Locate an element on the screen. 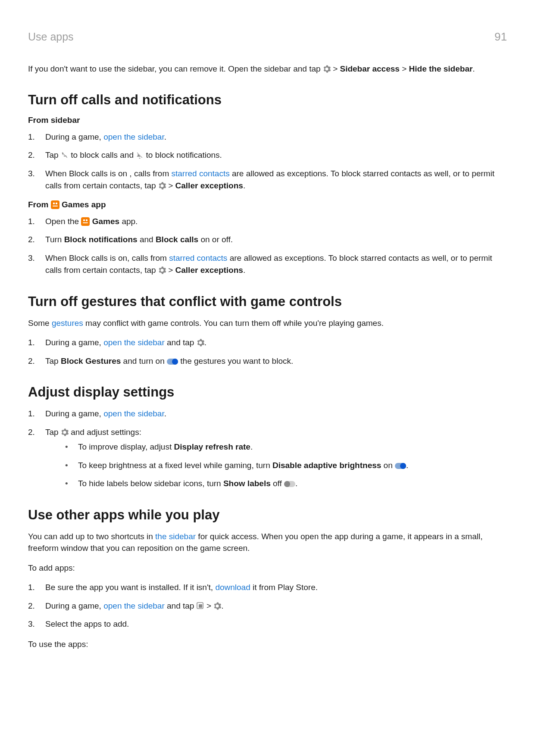  text: To keep brightness at a fixed level whil… is located at coordinates (175, 465).